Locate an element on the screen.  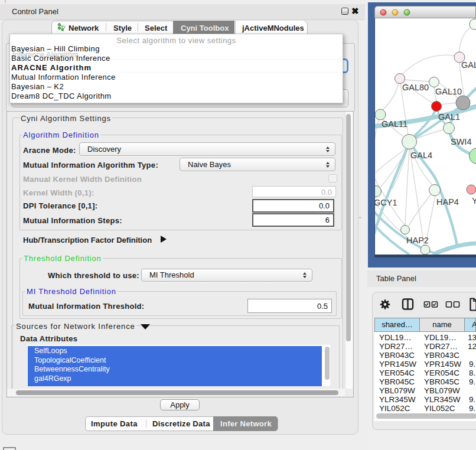
svg-text: Y is located at coordinates (474, 201).